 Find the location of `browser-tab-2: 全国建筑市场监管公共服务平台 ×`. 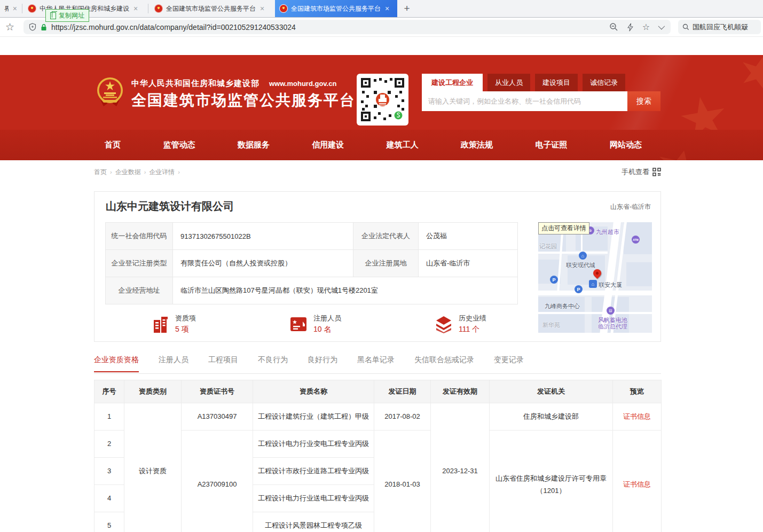

browser-tab-2: 全国建筑市场监管公共服务平台 × is located at coordinates (211, 9).